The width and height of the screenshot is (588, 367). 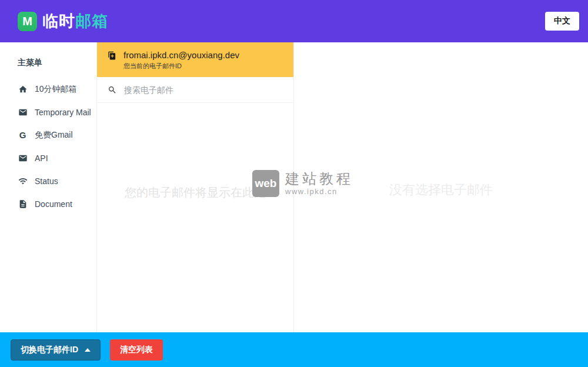 I want to click on watermark-title: 建站教程, so click(x=319, y=179).